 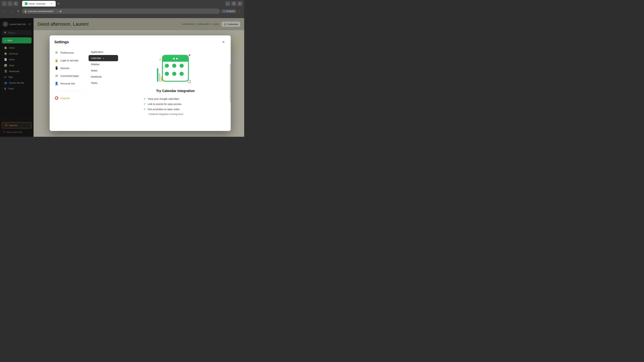 What do you see at coordinates (224, 42) in the screenshot?
I see `modal-close-button: ✕` at bounding box center [224, 42].